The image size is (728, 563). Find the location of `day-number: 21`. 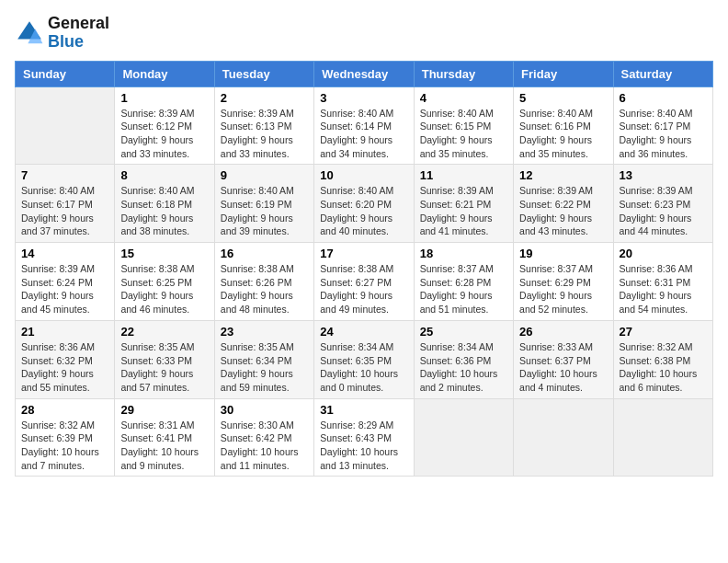

day-number: 21 is located at coordinates (64, 331).